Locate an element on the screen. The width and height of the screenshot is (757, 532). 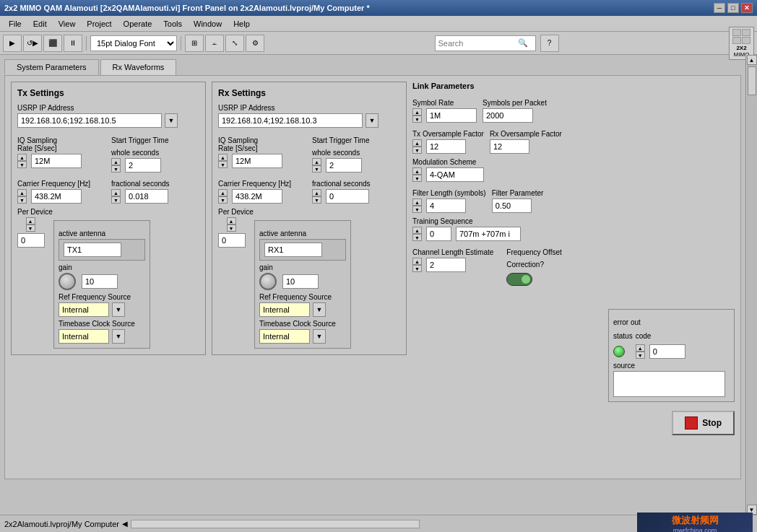
rx-timebase-input is located at coordinates (285, 336).